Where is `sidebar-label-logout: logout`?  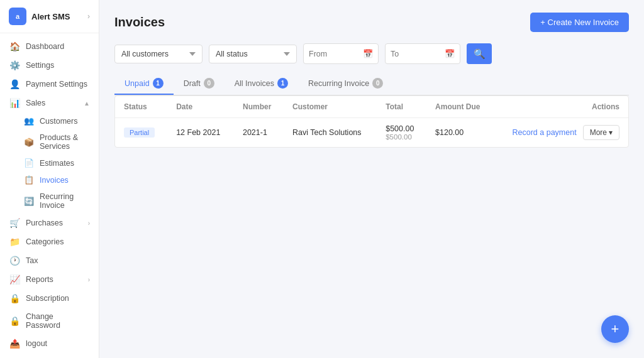 sidebar-label-logout: logout is located at coordinates (58, 344).